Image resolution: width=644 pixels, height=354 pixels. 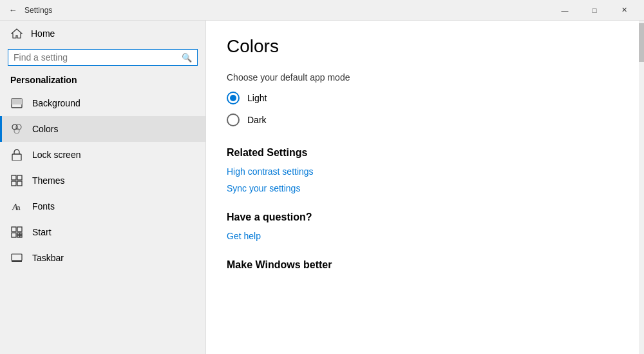 I want to click on themes-icon, so click(x=17, y=181).